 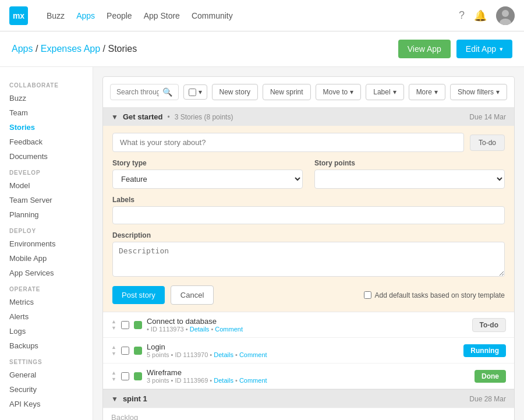 I want to click on label-chevron-icon: ▾, so click(x=395, y=92).